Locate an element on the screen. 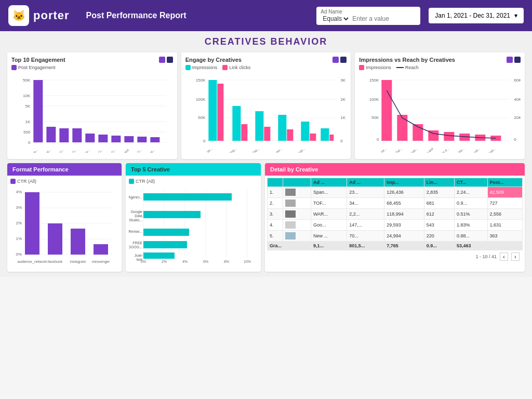 This screenshot has width=532, height=399. row-post: 727 is located at coordinates (505, 204).